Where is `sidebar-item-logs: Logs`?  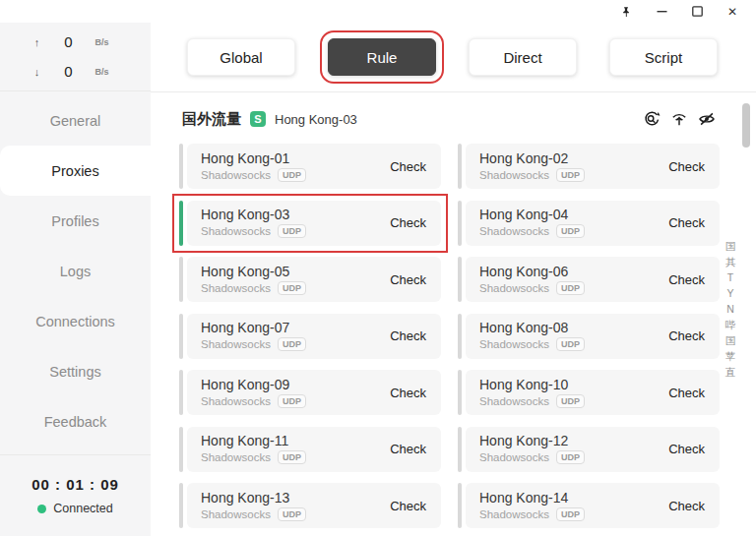 sidebar-item-logs: Logs is located at coordinates (75, 271).